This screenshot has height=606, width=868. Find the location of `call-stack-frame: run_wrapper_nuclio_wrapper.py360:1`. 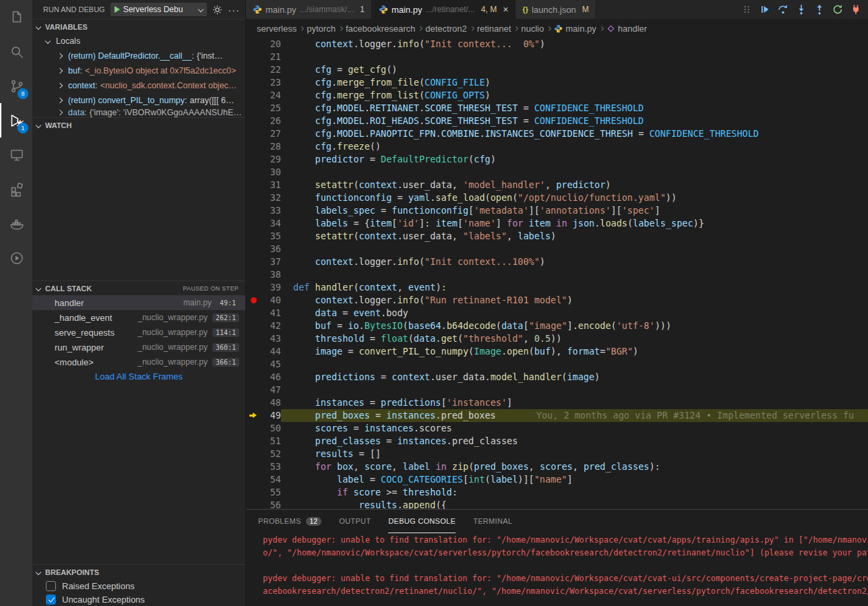

call-stack-frame: run_wrapper_nuclio_wrapper.py360:1 is located at coordinates (139, 347).